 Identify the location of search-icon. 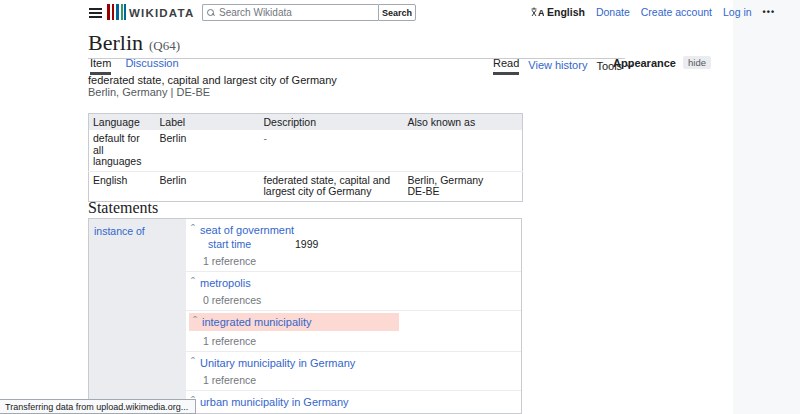
(211, 13).